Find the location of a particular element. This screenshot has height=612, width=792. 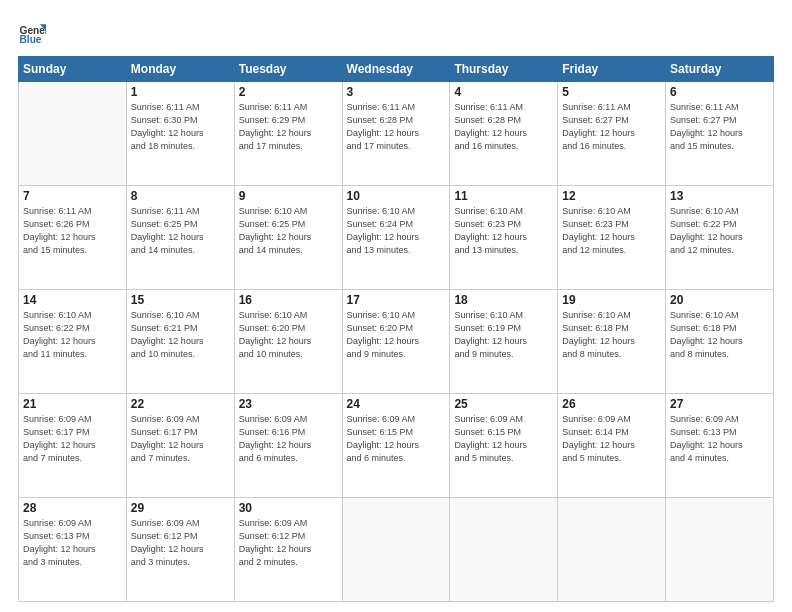

calendar-cell: 15Sunrise: 6:10 AM Sunset: 6:21 PM Dayli… is located at coordinates (180, 342).